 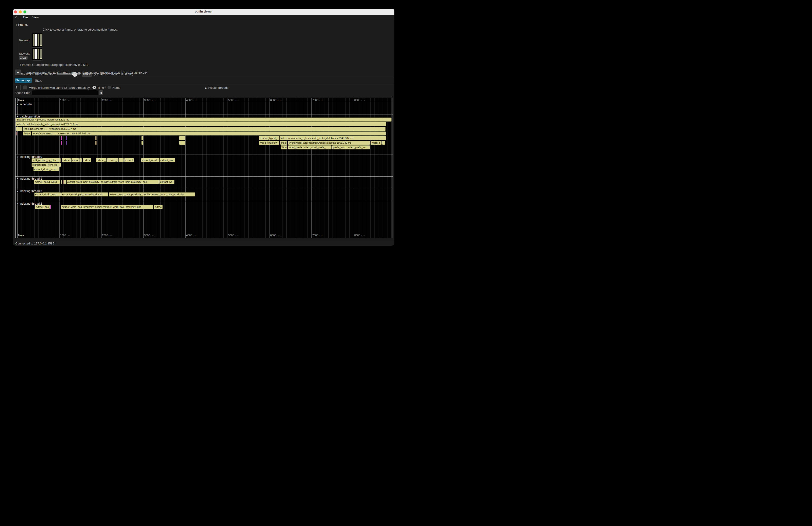 I want to click on scope-bar: WordPr, so click(x=376, y=143).